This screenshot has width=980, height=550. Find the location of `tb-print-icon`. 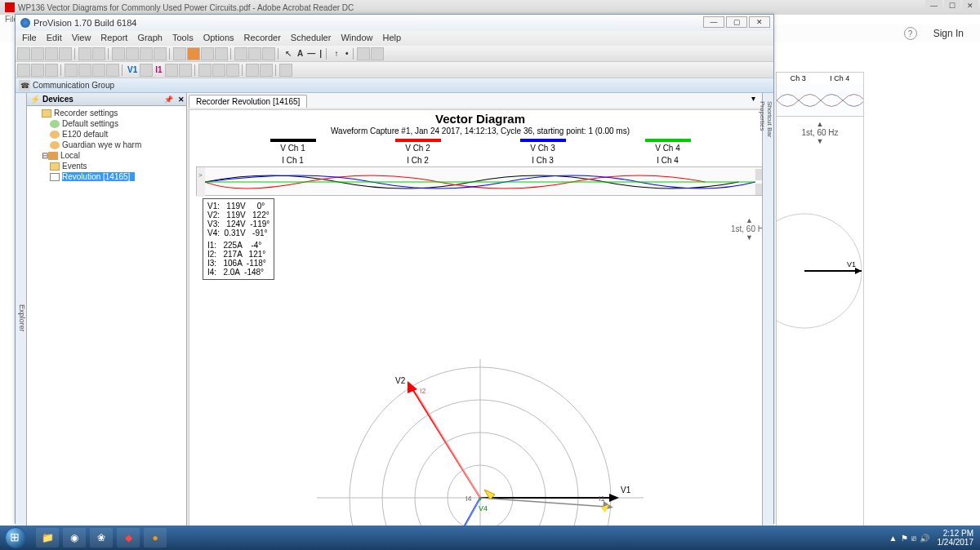

tb-print-icon is located at coordinates (65, 54).